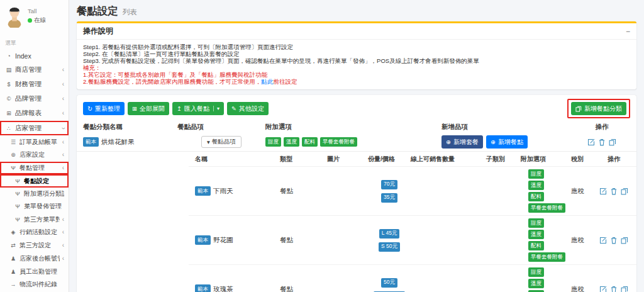 This screenshot has width=644, height=292. What do you see at coordinates (413, 240) in the screenshot?
I see `table-row: 範本 野花圃 餐點 L 45元 S 50元 甜度 溫度 配料 早餐套餐附餐 應稅` at bounding box center [413, 240].